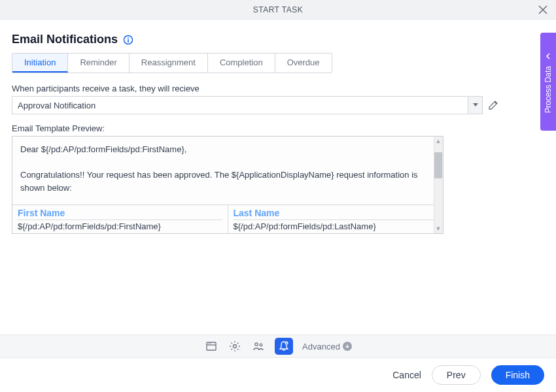 Image resolution: width=556 pixels, height=392 pixels. What do you see at coordinates (172, 63) in the screenshot?
I see `tabs: Initiation Reminder Reassignment Complet…` at bounding box center [172, 63].